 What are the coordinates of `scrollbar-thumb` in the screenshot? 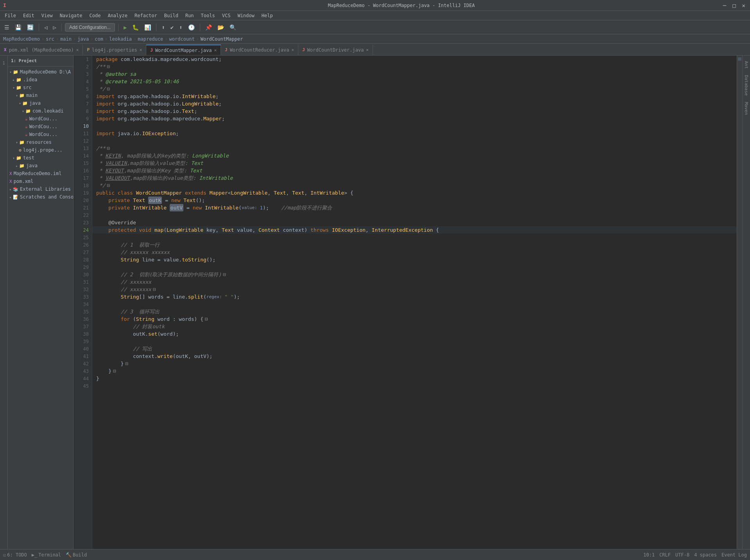 It's located at (740, 59).